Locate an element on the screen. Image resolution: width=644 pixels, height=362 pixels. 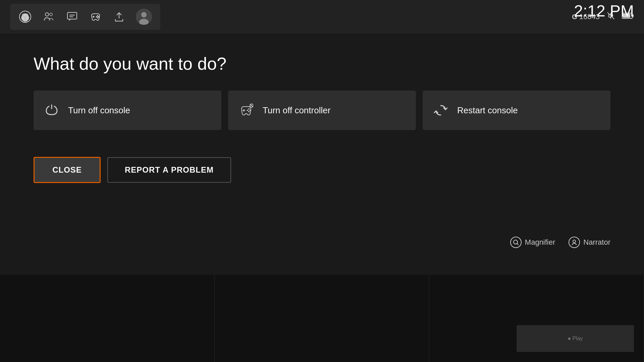
bottom-bar-left is located at coordinates (107, 318).